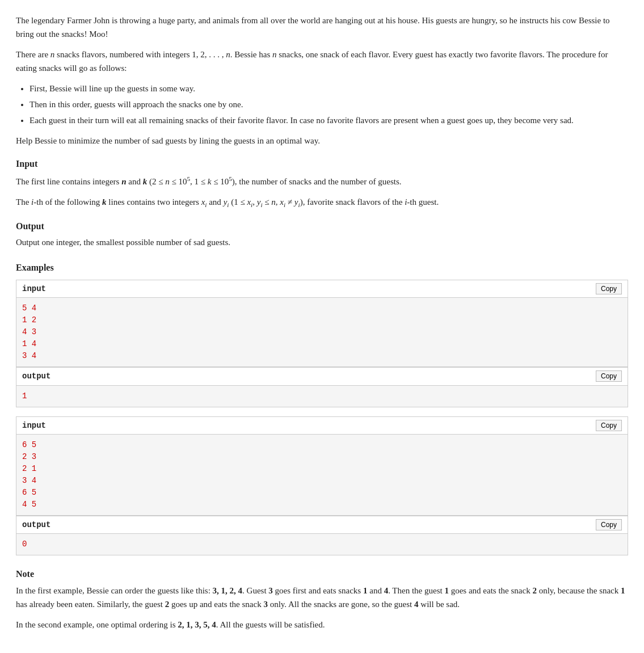  What do you see at coordinates (145, 182) in the screenshot?
I see `k-bold: k` at bounding box center [145, 182].